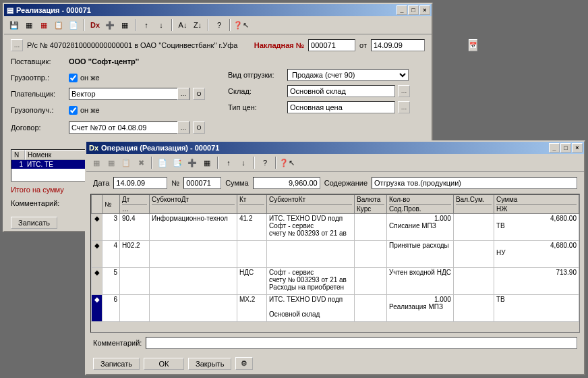  Describe the element at coordinates (241, 25) in the screenshot. I see `help-whats-icon: ❓↖` at that location.